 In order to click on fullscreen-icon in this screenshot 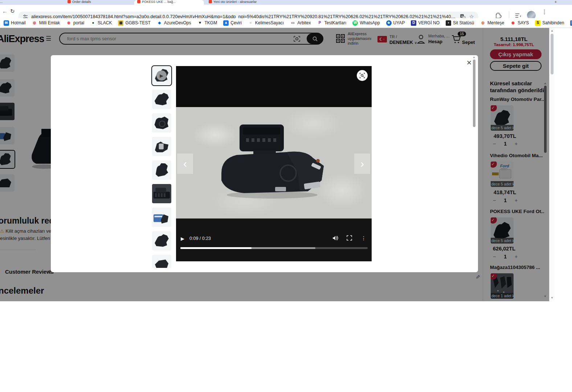, I will do `click(349, 238)`.